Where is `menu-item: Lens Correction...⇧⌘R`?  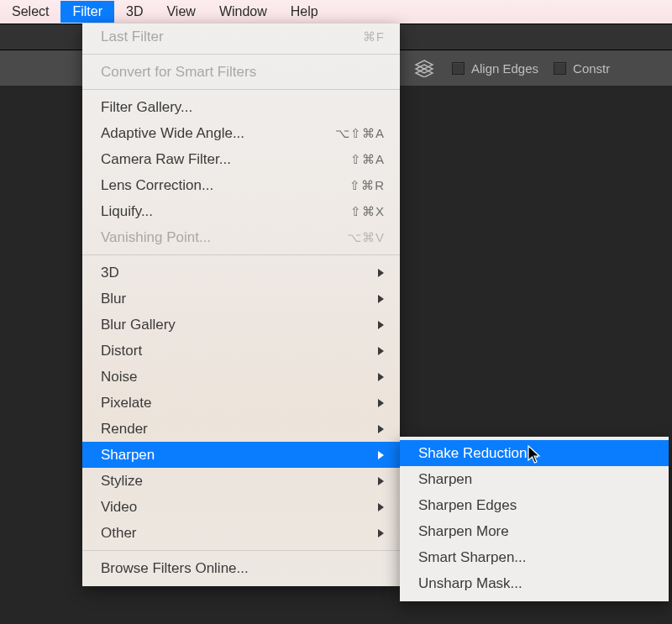 menu-item: Lens Correction...⇧⌘R is located at coordinates (241, 185).